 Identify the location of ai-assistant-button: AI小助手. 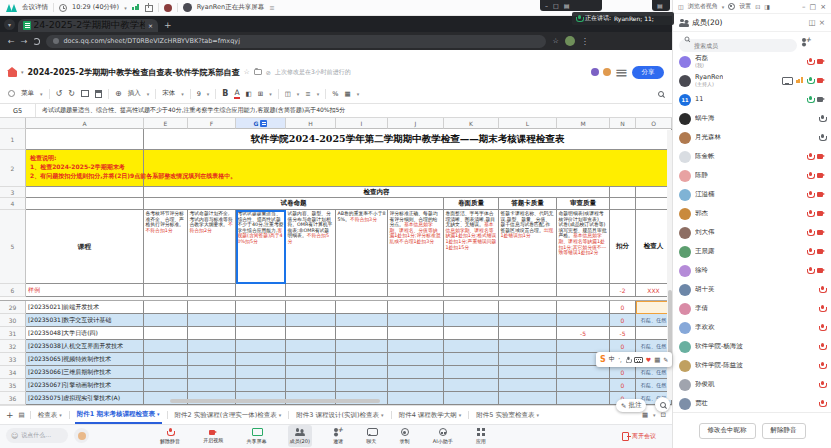
(443, 436).